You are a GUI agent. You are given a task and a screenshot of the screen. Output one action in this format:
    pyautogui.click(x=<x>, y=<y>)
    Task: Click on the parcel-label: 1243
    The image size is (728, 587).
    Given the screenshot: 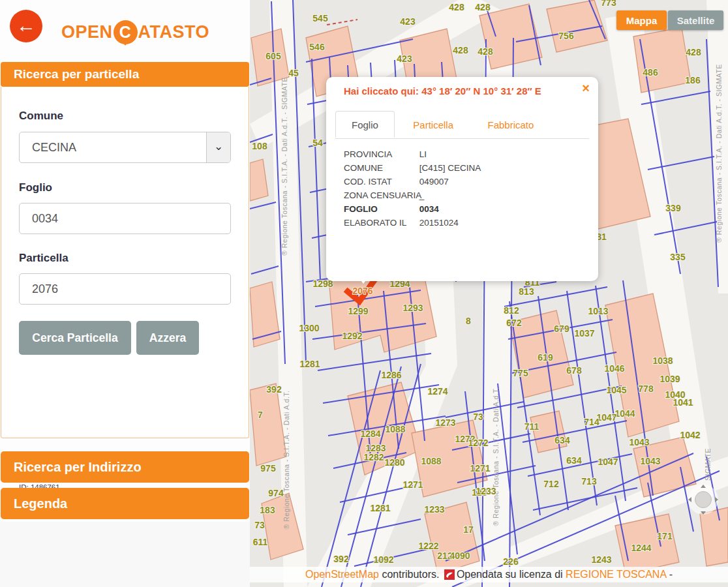 What is the action you would take?
    pyautogui.click(x=601, y=560)
    